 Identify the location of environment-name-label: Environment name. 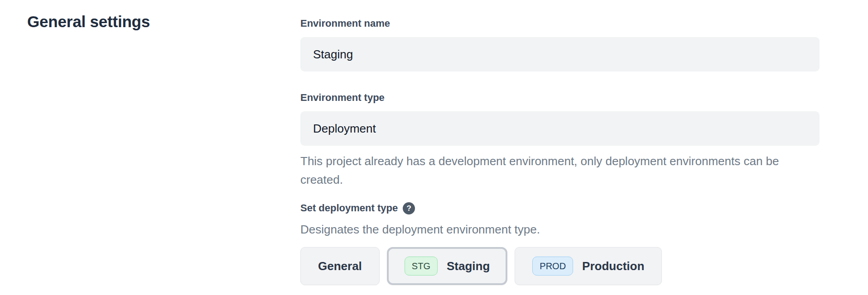
(560, 24).